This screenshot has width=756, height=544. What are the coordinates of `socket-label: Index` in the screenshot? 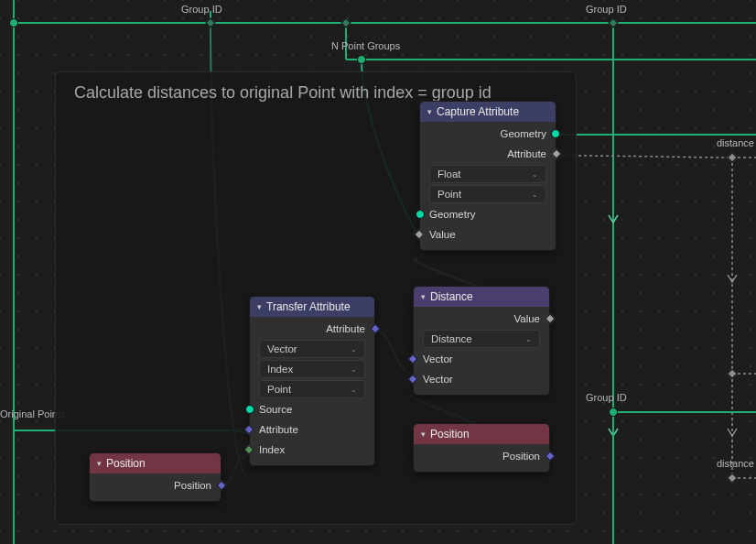 It's located at (272, 450).